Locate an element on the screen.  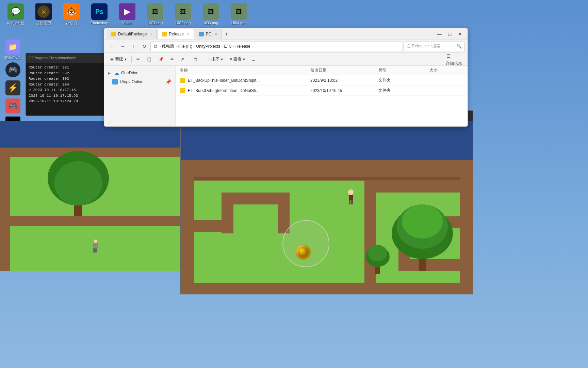
minimize-button: — is located at coordinates (440, 34).